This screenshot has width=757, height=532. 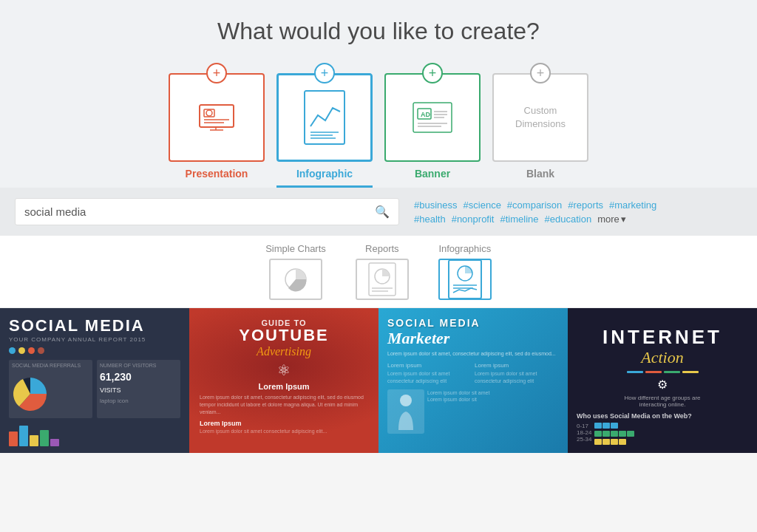 What do you see at coordinates (519, 219) in the screenshot?
I see `tag-timeline: #timeline` at bounding box center [519, 219].